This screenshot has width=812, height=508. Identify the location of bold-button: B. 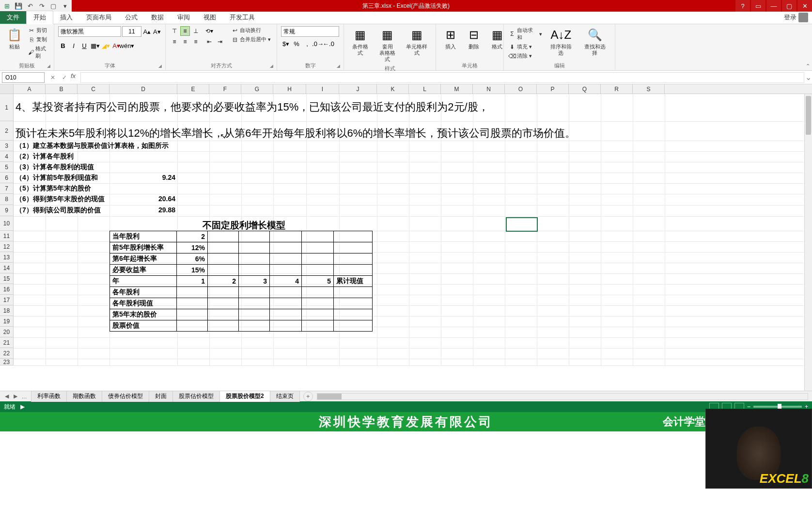
(63, 46).